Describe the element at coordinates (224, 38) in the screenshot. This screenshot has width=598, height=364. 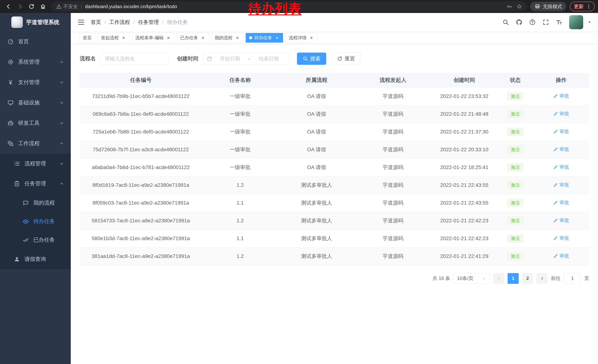
I see `tab-label: 我的流程` at that location.